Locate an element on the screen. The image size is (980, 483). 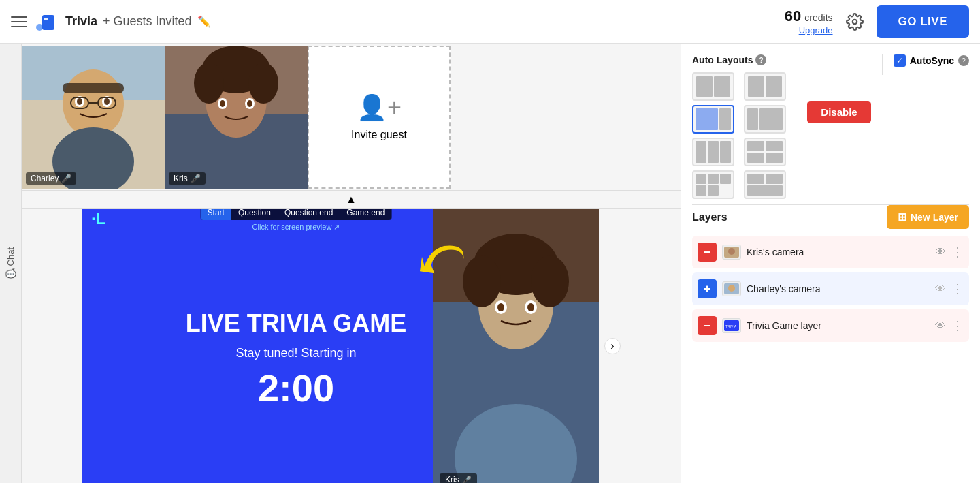
layer-trivia-game: − TRIVIA Trivia Game layer 👁 ⋮ is located at coordinates (830, 326).